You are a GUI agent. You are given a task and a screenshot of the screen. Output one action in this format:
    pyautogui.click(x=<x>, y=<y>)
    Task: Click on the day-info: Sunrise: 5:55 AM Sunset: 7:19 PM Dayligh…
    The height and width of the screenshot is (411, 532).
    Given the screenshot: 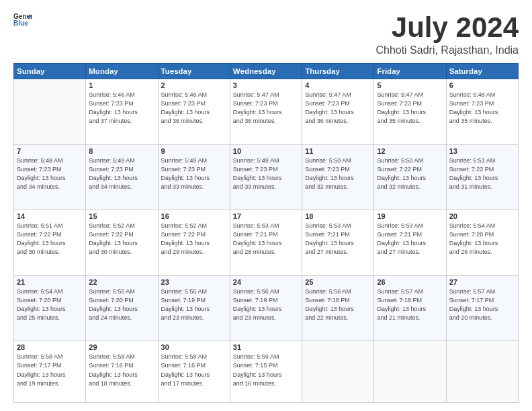 What is the action you would take?
    pyautogui.click(x=194, y=305)
    